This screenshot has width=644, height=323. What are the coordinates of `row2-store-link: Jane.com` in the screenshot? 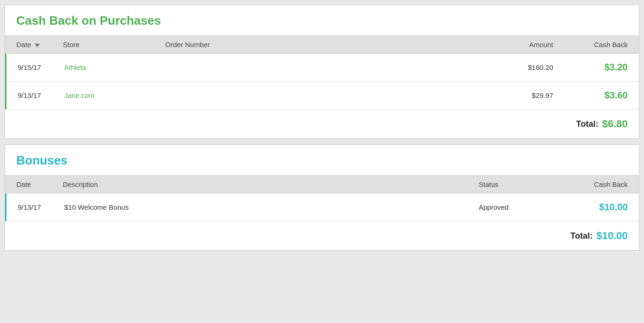 It's located at (79, 95).